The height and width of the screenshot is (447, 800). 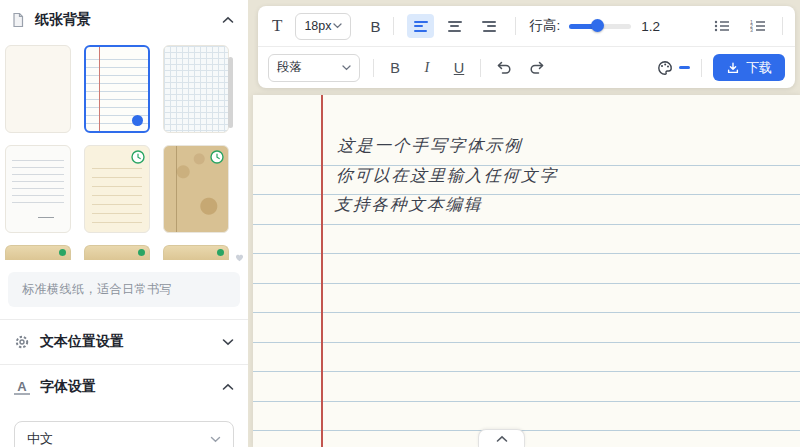 I want to click on redo-icon, so click(x=536, y=68).